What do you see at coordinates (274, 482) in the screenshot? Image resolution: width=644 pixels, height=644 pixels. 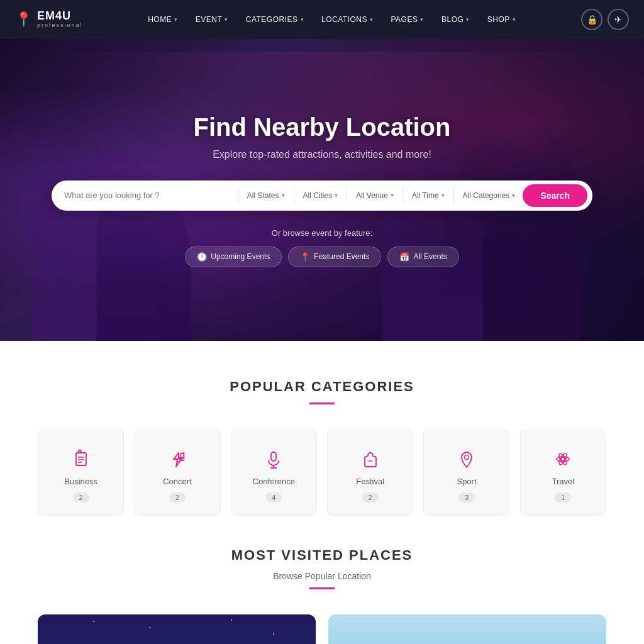 I see `conference-label: Conference` at bounding box center [274, 482].